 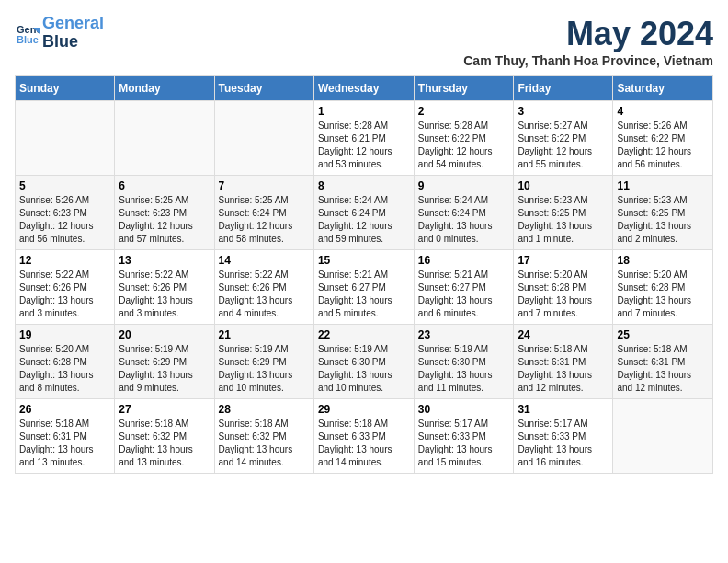 What do you see at coordinates (264, 287) in the screenshot?
I see `calendar-cell: 14Sunrise: 5:22 AM Sunset: 6:26 PM Dayli…` at bounding box center [264, 287].